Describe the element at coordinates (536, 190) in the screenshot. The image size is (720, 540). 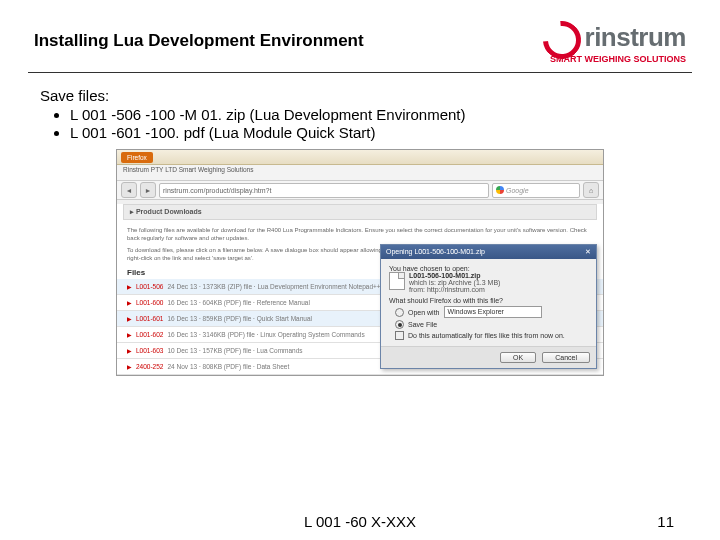
I see `search-field: Google` at that location.